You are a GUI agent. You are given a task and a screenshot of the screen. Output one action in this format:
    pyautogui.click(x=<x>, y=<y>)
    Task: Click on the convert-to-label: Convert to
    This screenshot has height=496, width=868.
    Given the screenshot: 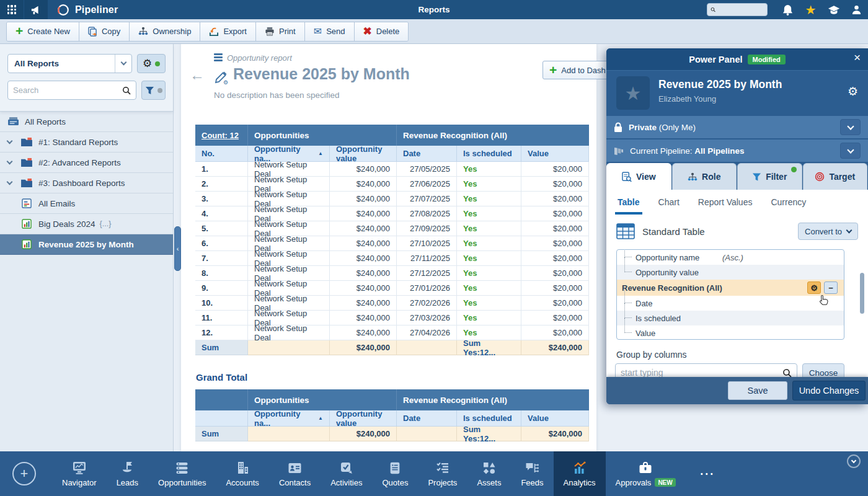 What is the action you would take?
    pyautogui.click(x=823, y=232)
    